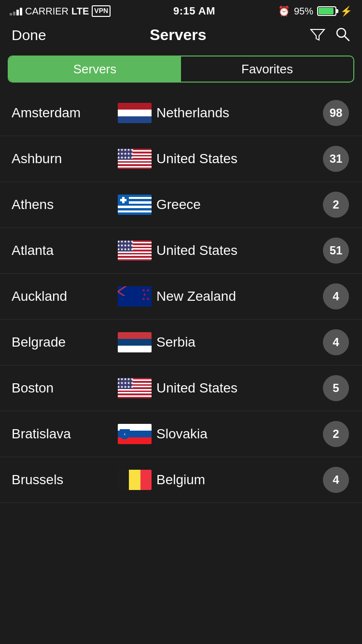  Describe the element at coordinates (336, 159) in the screenshot. I see `count-badge: 31` at that location.